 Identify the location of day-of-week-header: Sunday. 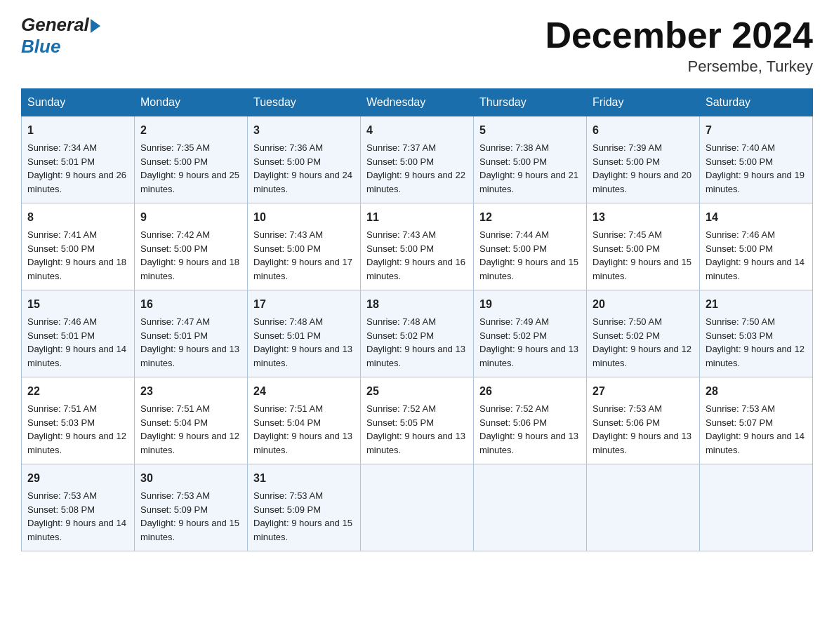
(79, 102).